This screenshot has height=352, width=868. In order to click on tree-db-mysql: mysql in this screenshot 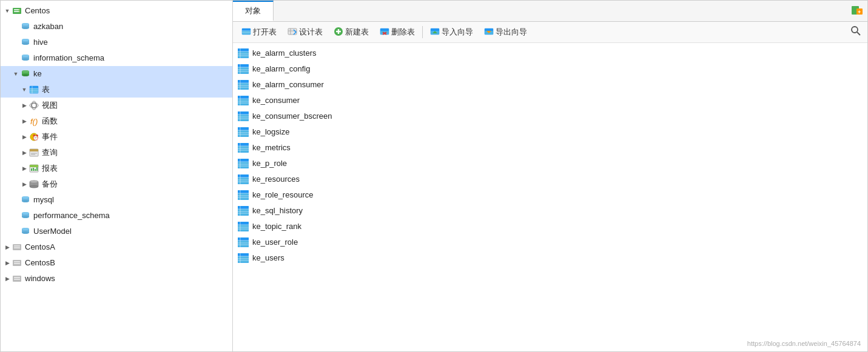, I will do `click(116, 200)`.